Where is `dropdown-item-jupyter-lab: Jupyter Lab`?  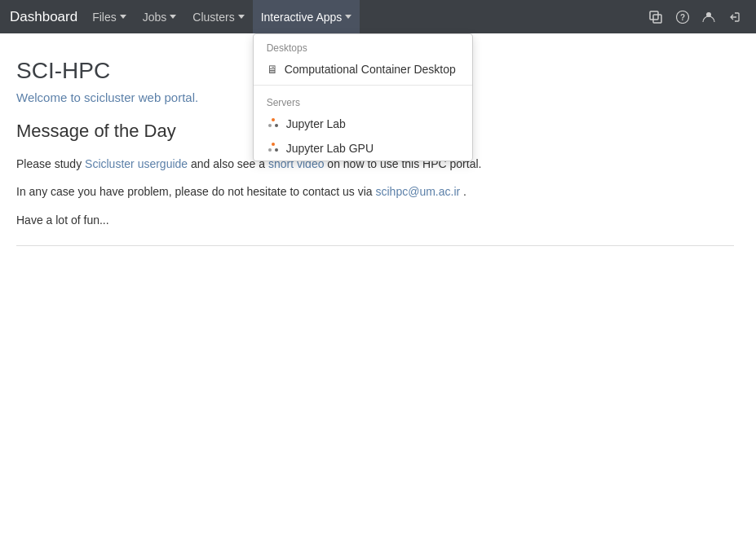
dropdown-item-jupyter-lab: Jupyter Lab is located at coordinates (363, 124).